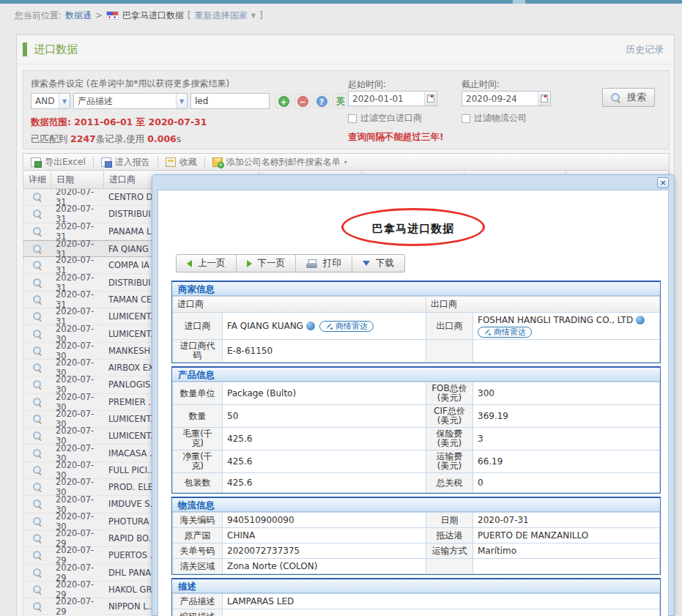 This screenshot has width=682, height=616. I want to click on add-condition-button: +, so click(283, 101).